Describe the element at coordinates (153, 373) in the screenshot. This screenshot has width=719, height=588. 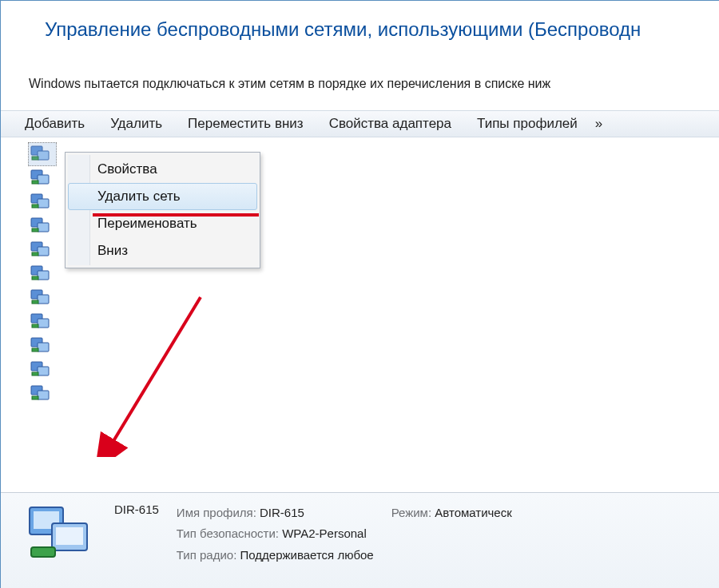
I see `annotation-arrow-icon` at that location.